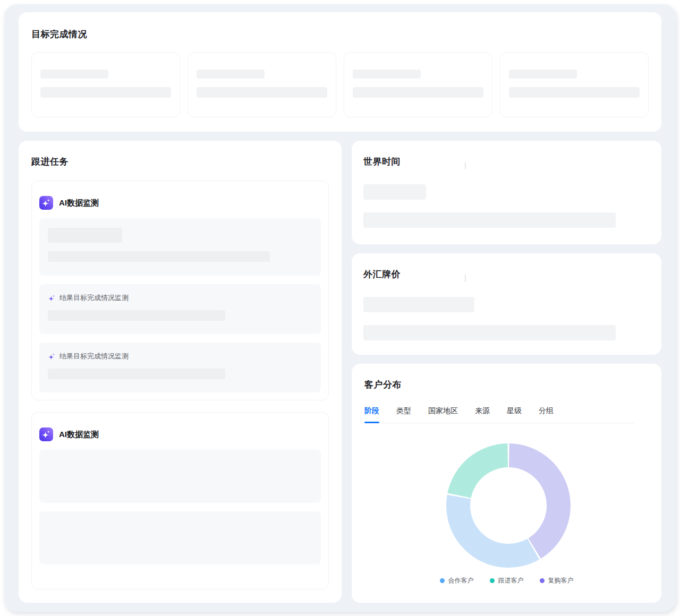  I want to click on distribution-tabs: 阶段 类型 国家地区 来源 星级 分组, so click(499, 415).